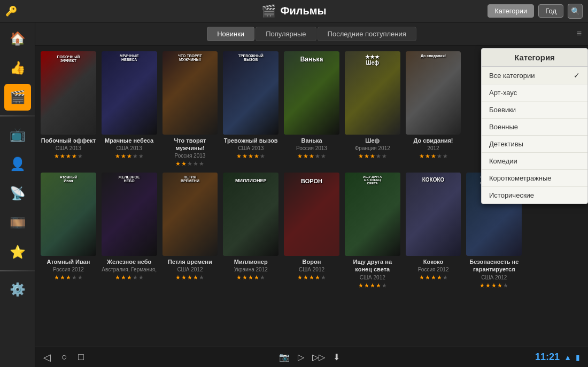 The height and width of the screenshot is (367, 588). I want to click on movie-meta-15: США 2012, so click(494, 278).